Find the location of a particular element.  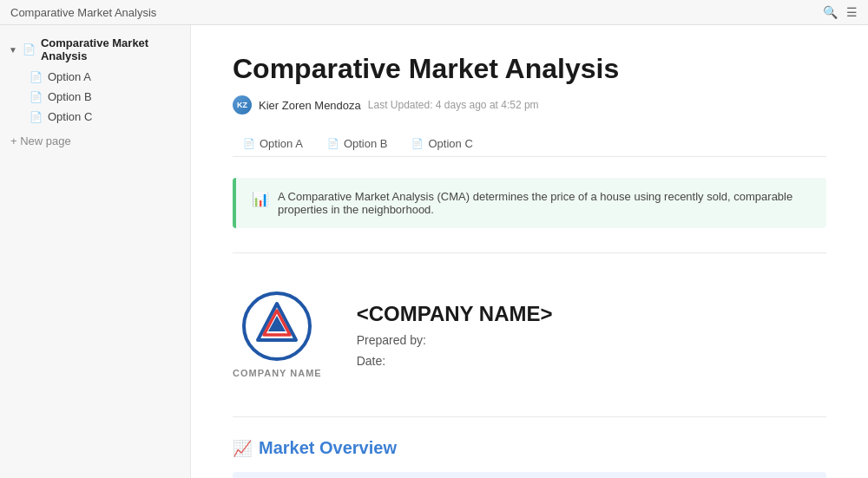

company-logo is located at coordinates (277, 326).